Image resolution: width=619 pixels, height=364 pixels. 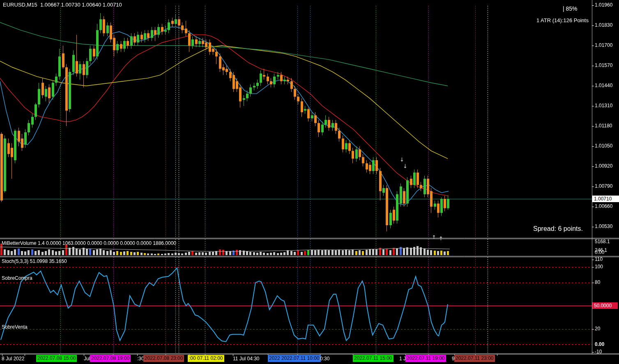 I want to click on current-price-badge: 1.00710, so click(x=605, y=199).